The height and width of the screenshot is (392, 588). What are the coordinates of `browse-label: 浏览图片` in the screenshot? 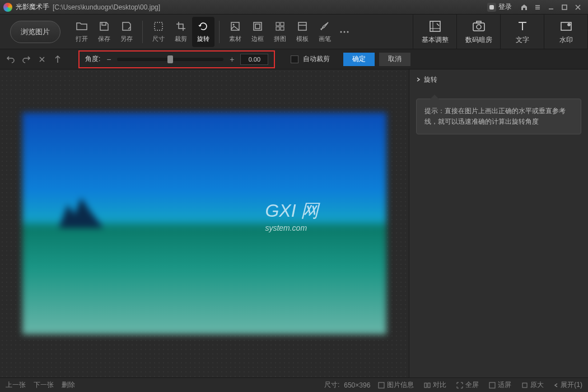 It's located at (35, 32).